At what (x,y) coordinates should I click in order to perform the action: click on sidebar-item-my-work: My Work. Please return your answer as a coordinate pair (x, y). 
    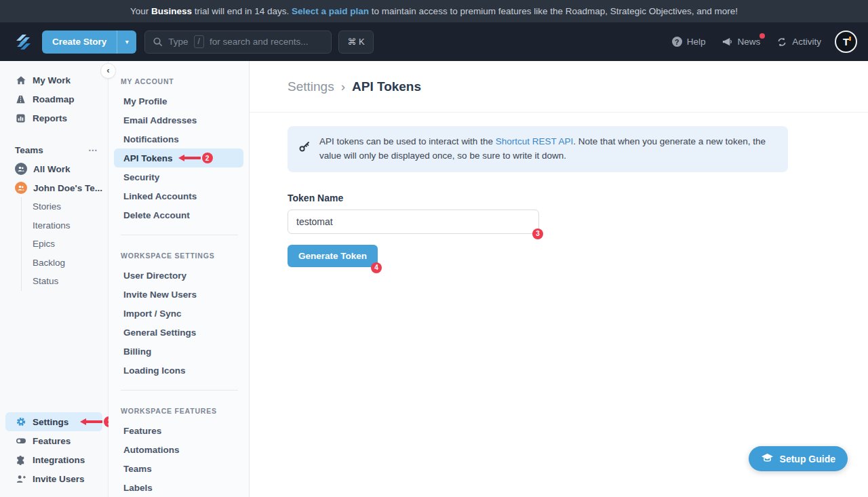
    Looking at the image, I should click on (54, 80).